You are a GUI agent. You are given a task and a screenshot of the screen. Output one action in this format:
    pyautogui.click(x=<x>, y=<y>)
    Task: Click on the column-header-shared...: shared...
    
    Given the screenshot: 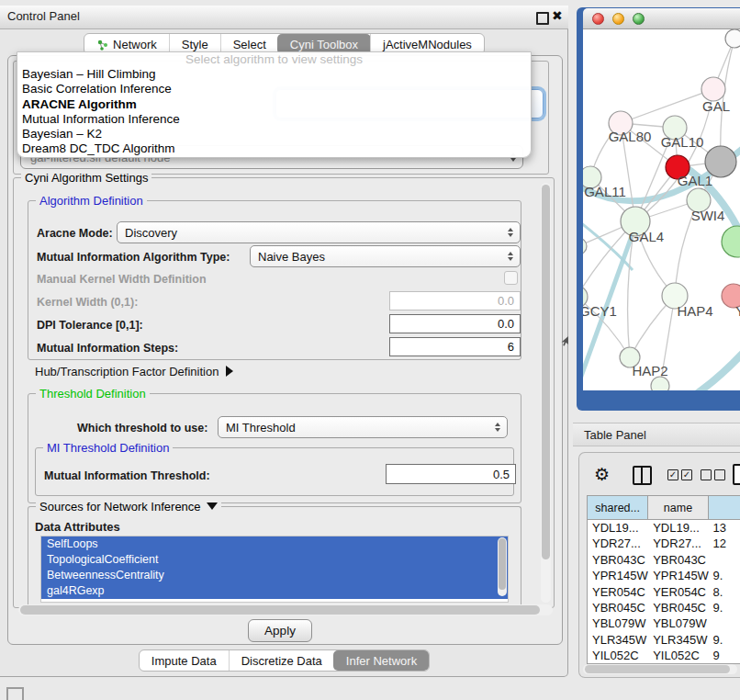 What is the action you would take?
    pyautogui.click(x=618, y=507)
    